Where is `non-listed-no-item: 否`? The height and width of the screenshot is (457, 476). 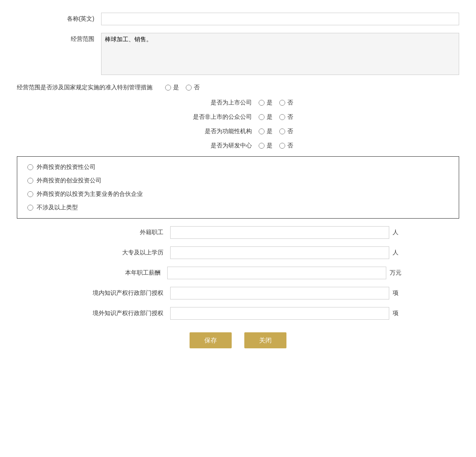 non-listed-no-item: 否 is located at coordinates (286, 117).